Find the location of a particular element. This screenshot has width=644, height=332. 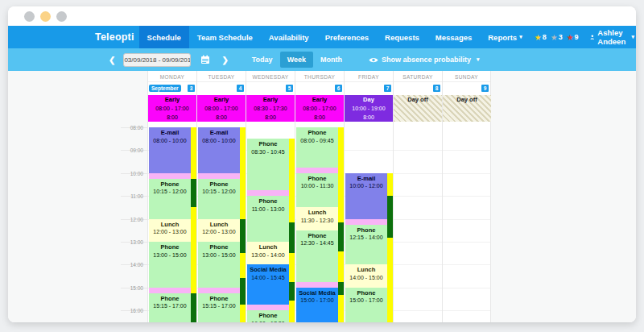

month-view-button: Month is located at coordinates (332, 60).